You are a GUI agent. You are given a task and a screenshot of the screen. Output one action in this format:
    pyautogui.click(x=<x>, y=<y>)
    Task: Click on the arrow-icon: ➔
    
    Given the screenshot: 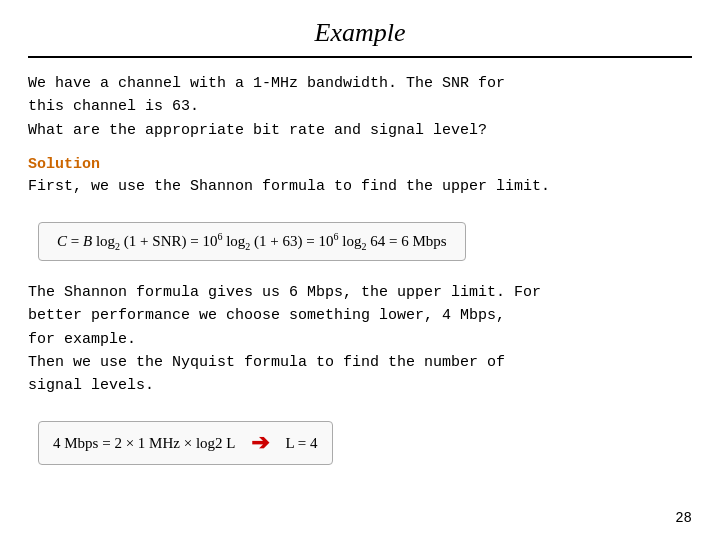 What is the action you would take?
    pyautogui.click(x=260, y=443)
    